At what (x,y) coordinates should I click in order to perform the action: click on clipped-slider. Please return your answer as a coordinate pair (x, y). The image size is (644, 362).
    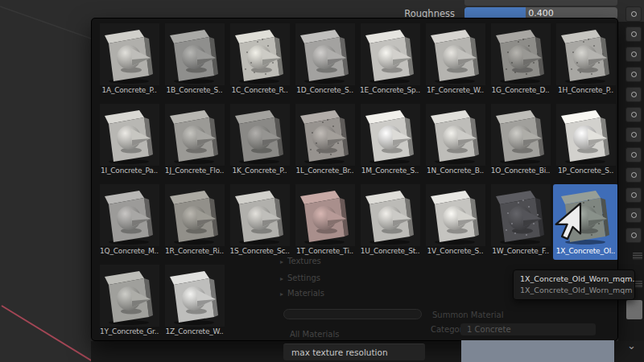
    Looking at the image, I should click on (541, 3).